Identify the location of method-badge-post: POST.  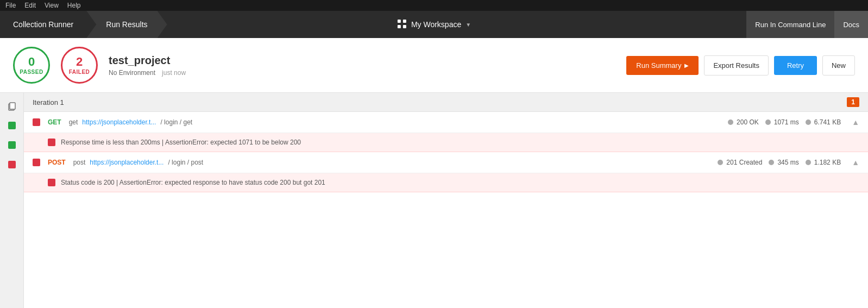
(56, 162).